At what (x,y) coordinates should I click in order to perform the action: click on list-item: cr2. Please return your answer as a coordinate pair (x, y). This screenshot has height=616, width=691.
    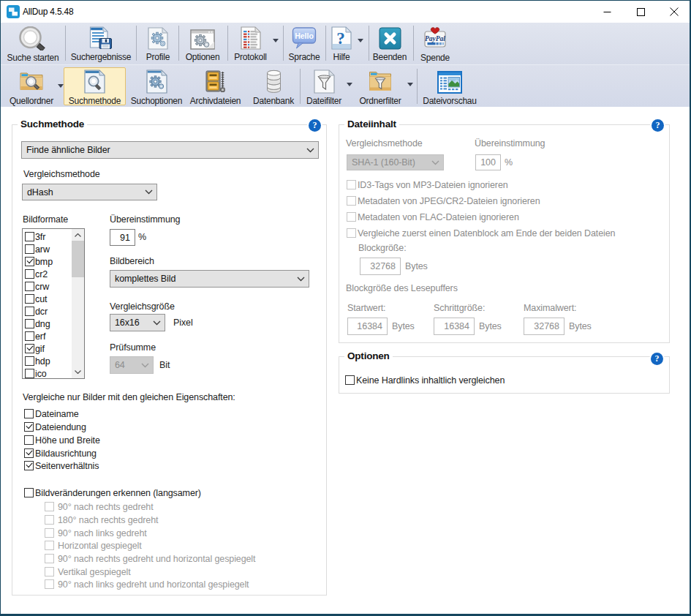
    Looking at the image, I should click on (37, 274).